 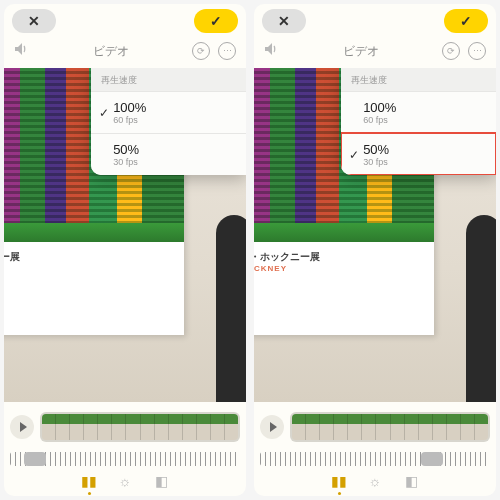 I want to click on playback-speed-popup: 再生速度 ✓ 100% 60 fps 50% 30 fps, so click(x=168, y=122).